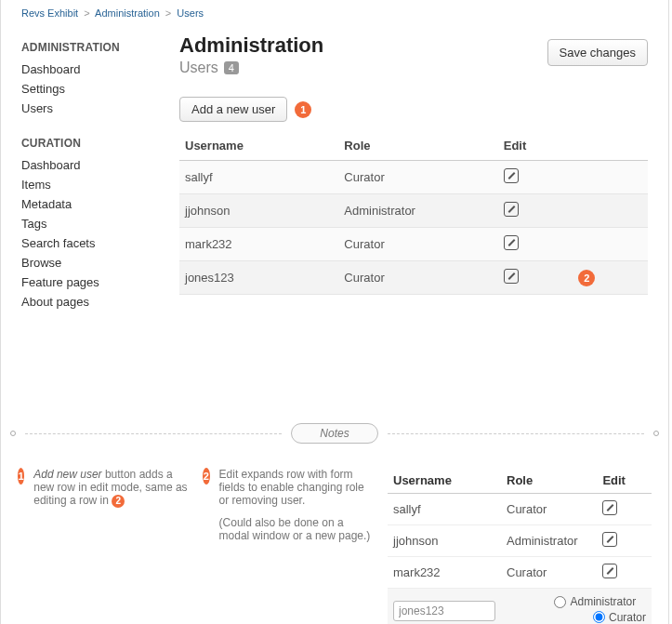 The image size is (672, 624). What do you see at coordinates (602, 602) in the screenshot?
I see `role-radio-admin-label: Administrator` at bounding box center [602, 602].